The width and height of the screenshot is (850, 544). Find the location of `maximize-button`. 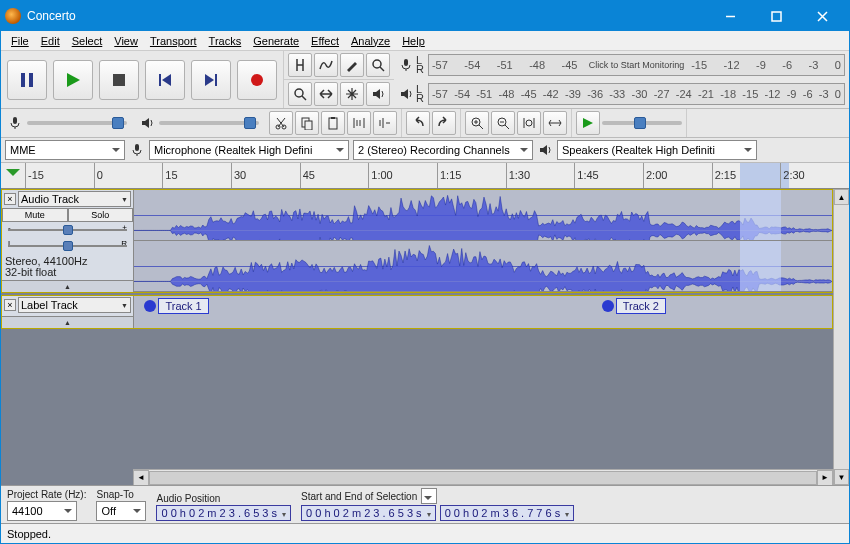

maximize-button is located at coordinates (776, 16).